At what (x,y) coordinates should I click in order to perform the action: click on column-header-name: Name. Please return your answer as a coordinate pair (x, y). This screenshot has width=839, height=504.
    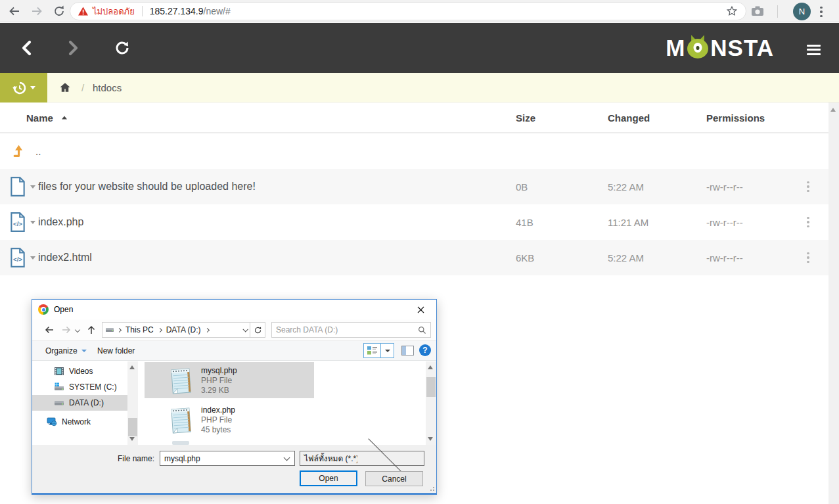
    Looking at the image, I should click on (39, 117).